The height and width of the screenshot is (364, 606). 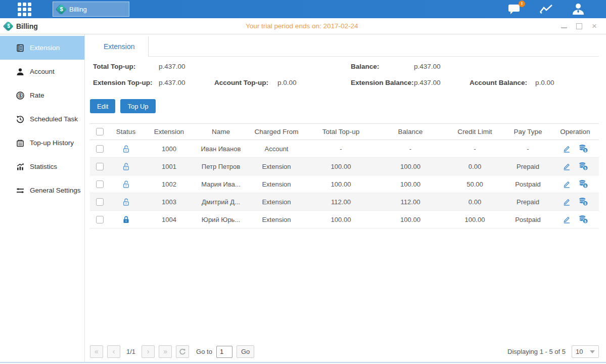 What do you see at coordinates (119, 47) in the screenshot?
I see `tab-extension: Extension` at bounding box center [119, 47].